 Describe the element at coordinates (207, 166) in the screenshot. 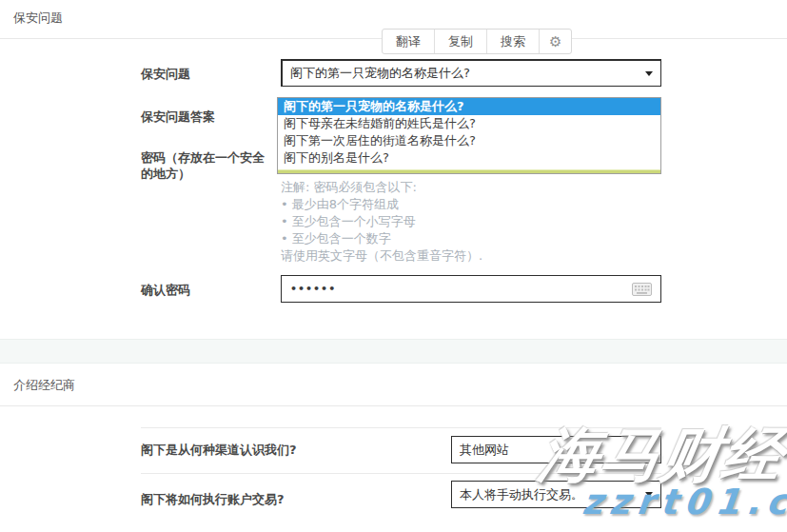

I see `password-label: 密码（存放在一个安全的地方）` at that location.